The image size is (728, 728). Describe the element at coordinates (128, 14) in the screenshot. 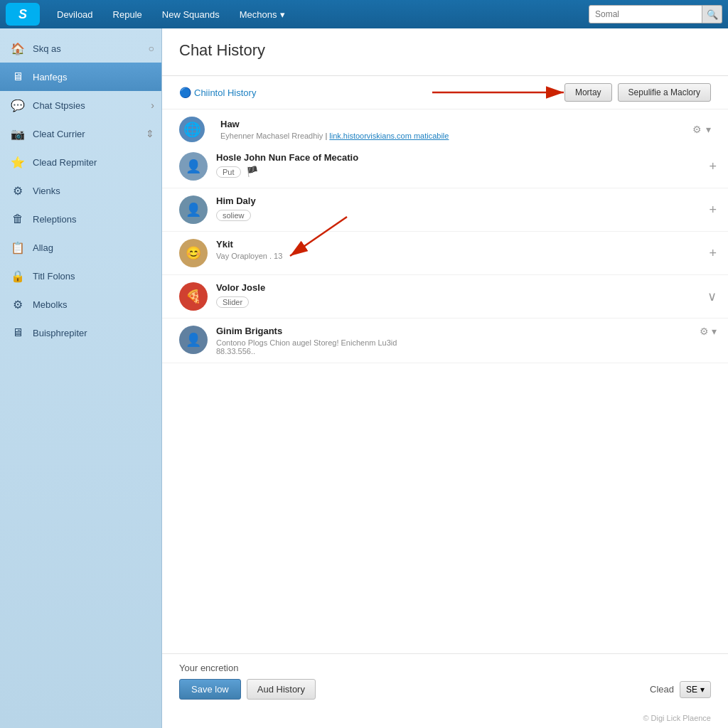

I see `nav-item-repule: Repule` at that location.